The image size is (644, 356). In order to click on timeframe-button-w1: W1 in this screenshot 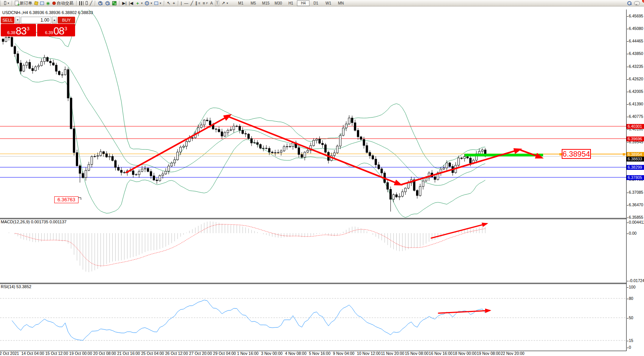, I will do `click(328, 3)`.